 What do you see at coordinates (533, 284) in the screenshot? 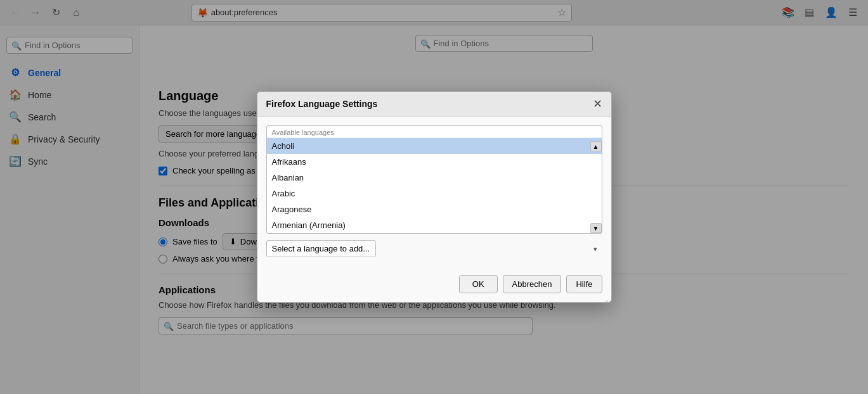
I see `abbrechen-button: Abbrechen` at bounding box center [533, 284].